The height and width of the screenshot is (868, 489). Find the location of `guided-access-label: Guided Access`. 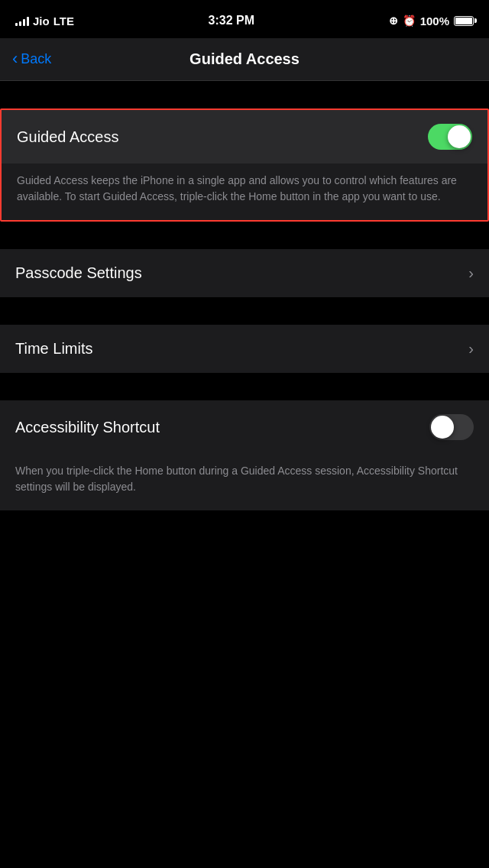

guided-access-label: Guided Access is located at coordinates (67, 138).